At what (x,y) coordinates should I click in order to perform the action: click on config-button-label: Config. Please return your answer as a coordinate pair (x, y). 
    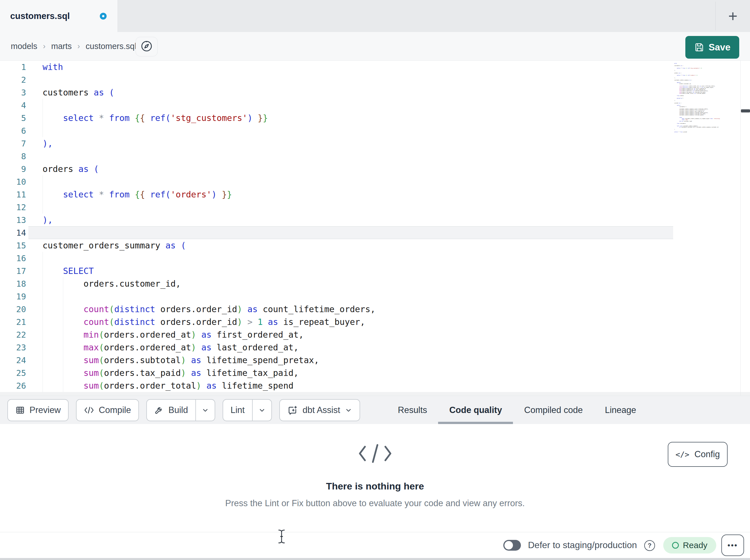
    Looking at the image, I should click on (707, 454).